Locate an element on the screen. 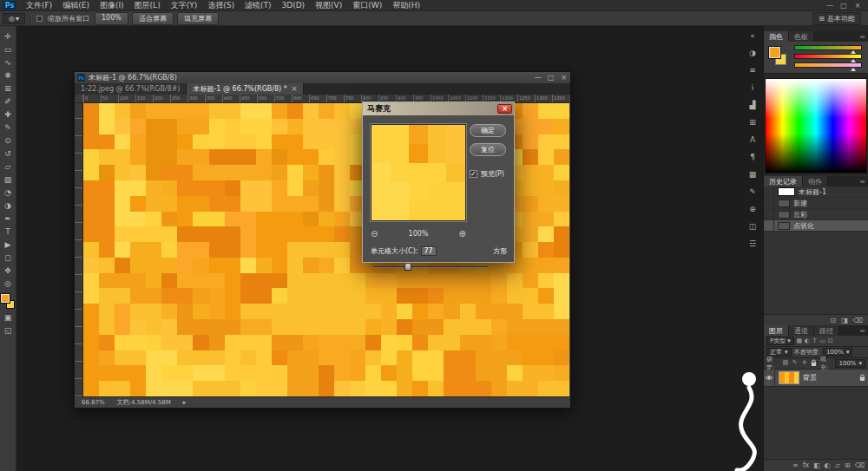 The height and width of the screenshot is (471, 868). type-tool: T is located at coordinates (9, 232).